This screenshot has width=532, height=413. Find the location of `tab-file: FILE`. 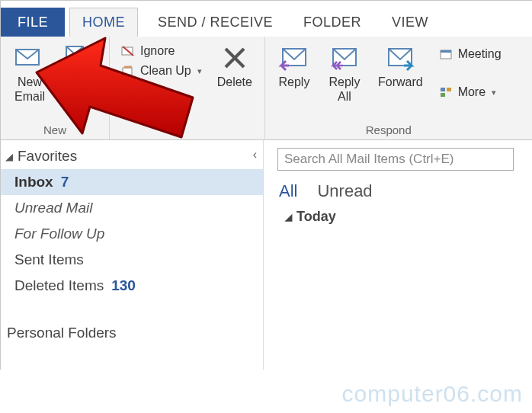

tab-file: FILE is located at coordinates (33, 22).